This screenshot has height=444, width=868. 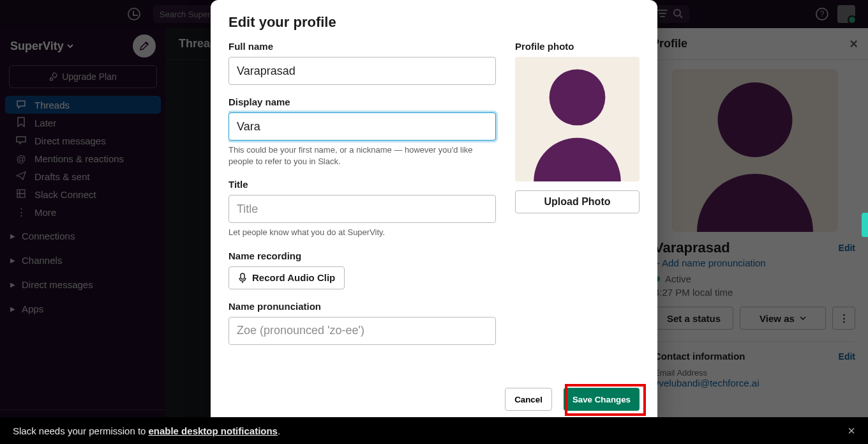 What do you see at coordinates (601, 399) in the screenshot?
I see `save-changes-button: Save Changes` at bounding box center [601, 399].